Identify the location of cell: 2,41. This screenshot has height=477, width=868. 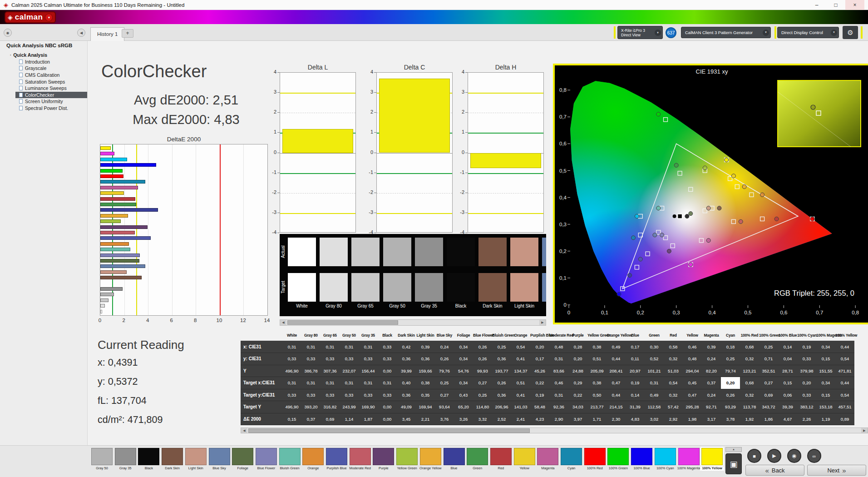
(521, 419).